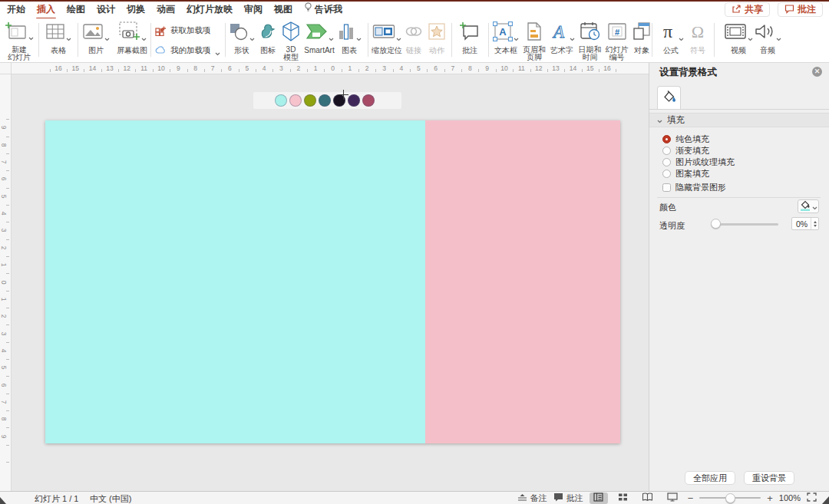  Describe the element at coordinates (731, 499) in the screenshot. I see `zoom-slider-thumb` at that location.